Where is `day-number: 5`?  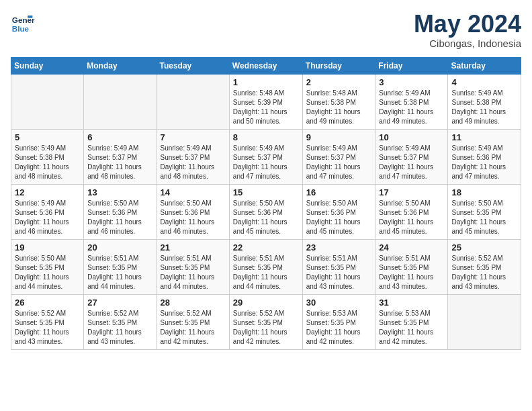 day-number: 5 is located at coordinates (47, 137).